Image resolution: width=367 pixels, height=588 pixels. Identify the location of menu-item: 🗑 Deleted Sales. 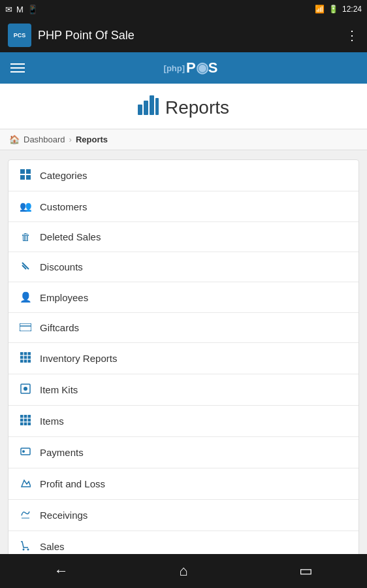
(184, 237).